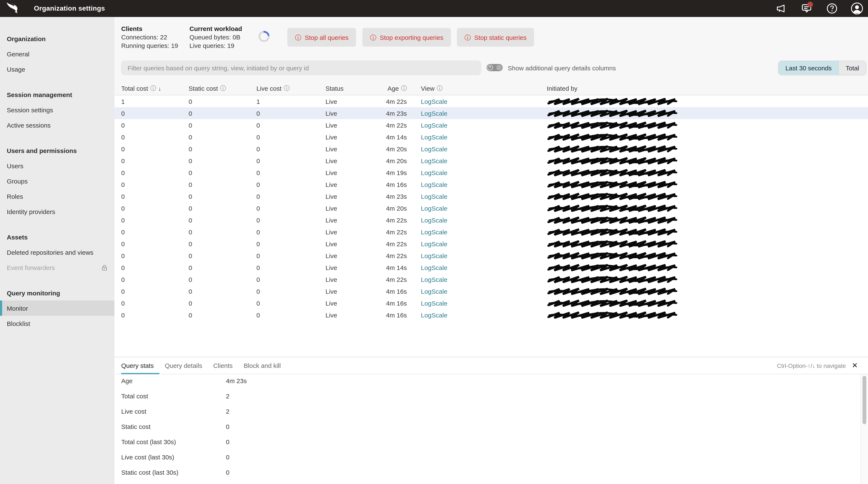 Image resolution: width=868 pixels, height=484 pixels. What do you see at coordinates (135, 88) in the screenshot?
I see `column-label: Total cost` at bounding box center [135, 88].